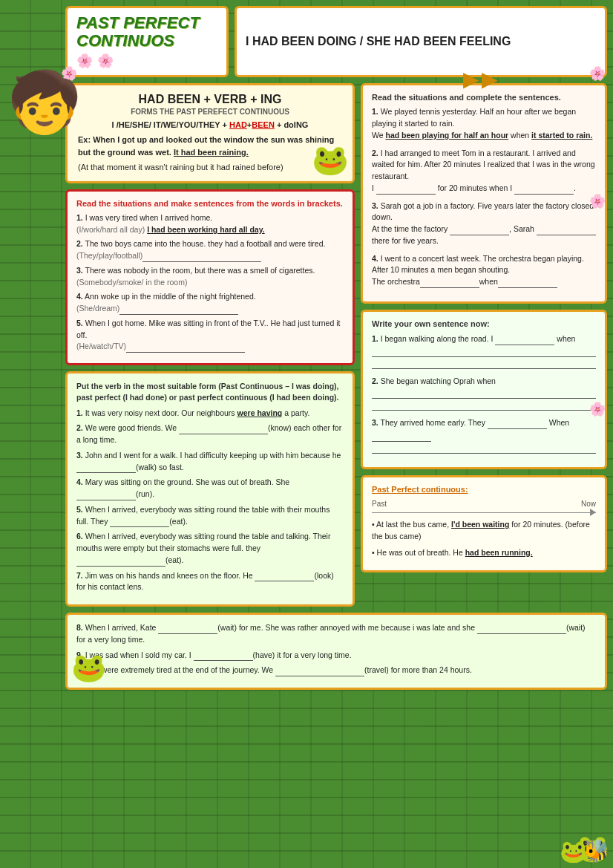  What do you see at coordinates (499, 552) in the screenshot?
I see `pp-answer2: had been running.` at bounding box center [499, 552].